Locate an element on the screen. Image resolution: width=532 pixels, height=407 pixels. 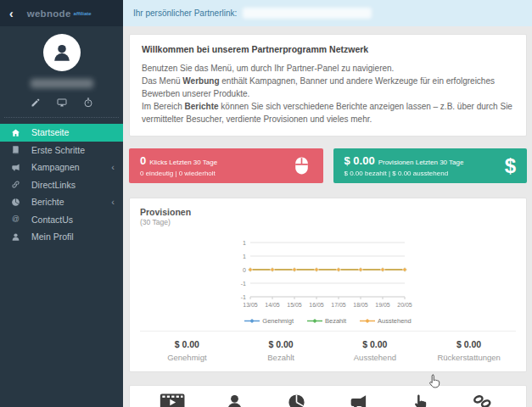
partner-link-value-blurred is located at coordinates (307, 14).